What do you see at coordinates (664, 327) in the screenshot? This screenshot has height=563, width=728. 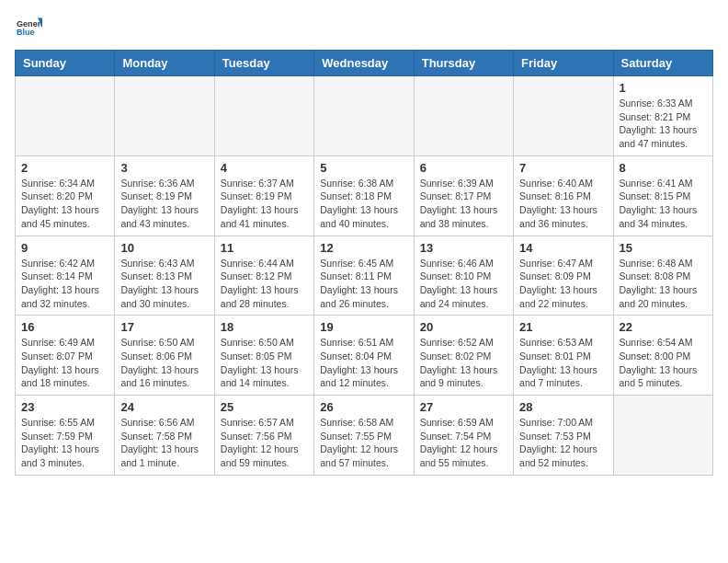 I see `day-number: 22` at bounding box center [664, 327].